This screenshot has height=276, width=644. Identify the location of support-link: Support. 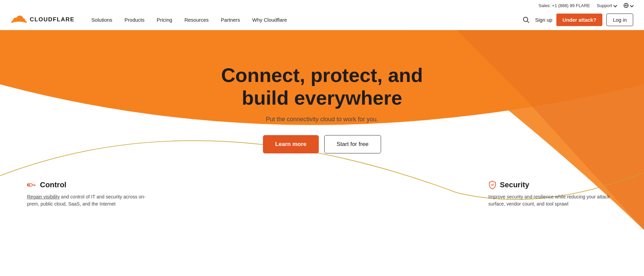
(606, 5).